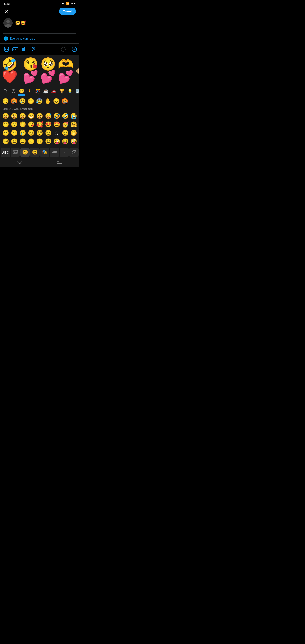  Describe the element at coordinates (64, 152) in the screenshot. I see `emoticon-button: :-)` at that location.